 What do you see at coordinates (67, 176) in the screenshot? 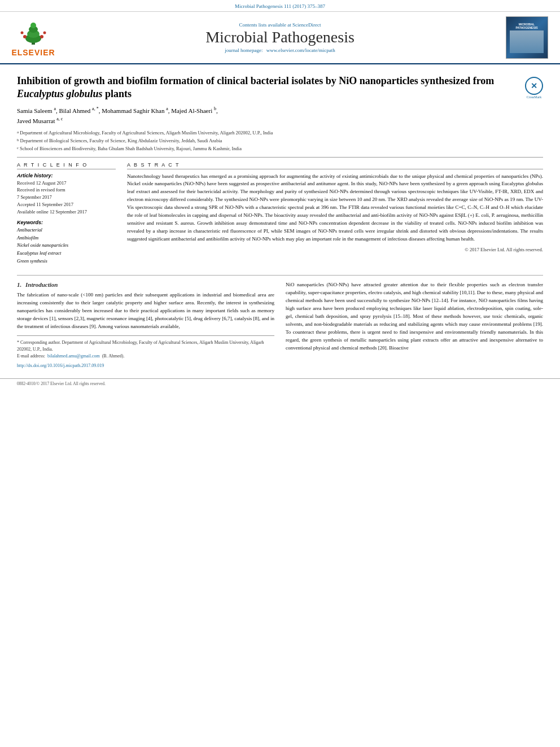
I see `history-label: Article history:` at bounding box center [67, 176].